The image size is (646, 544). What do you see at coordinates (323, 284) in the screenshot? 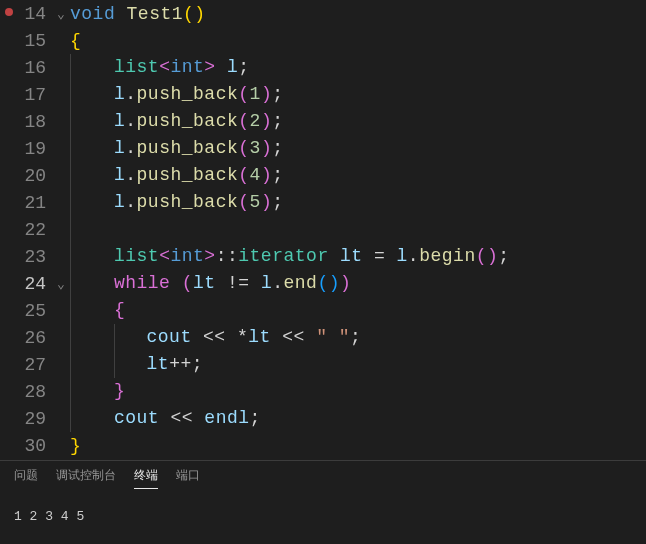
I see `code-line: 24 ⌄ while (lt != l.end())` at bounding box center [323, 284].